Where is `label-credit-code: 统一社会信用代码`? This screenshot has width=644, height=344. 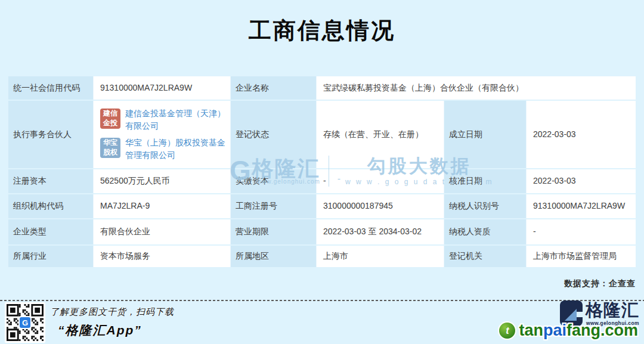
label-credit-code: 统一社会信用代码 is located at coordinates (51, 88).